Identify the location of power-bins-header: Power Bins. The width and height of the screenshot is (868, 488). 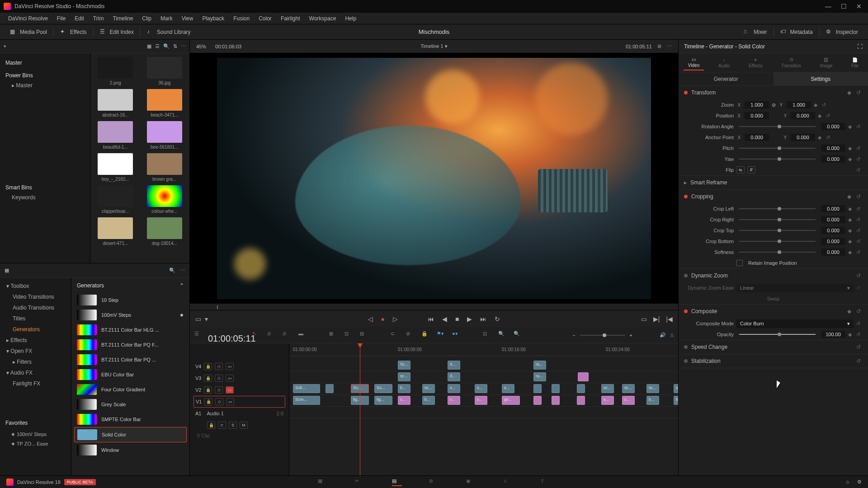
(45, 75).